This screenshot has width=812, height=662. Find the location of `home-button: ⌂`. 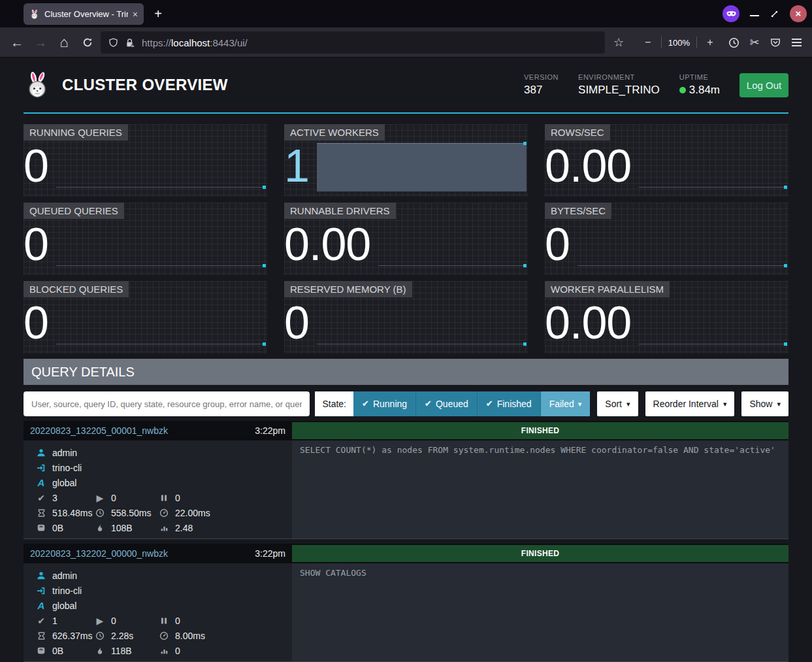

home-button: ⌂ is located at coordinates (64, 42).